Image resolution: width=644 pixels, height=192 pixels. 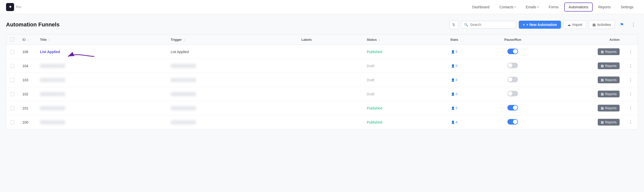 What do you see at coordinates (631, 94) in the screenshot?
I see `row-more-cell-102: ⋮` at bounding box center [631, 94].